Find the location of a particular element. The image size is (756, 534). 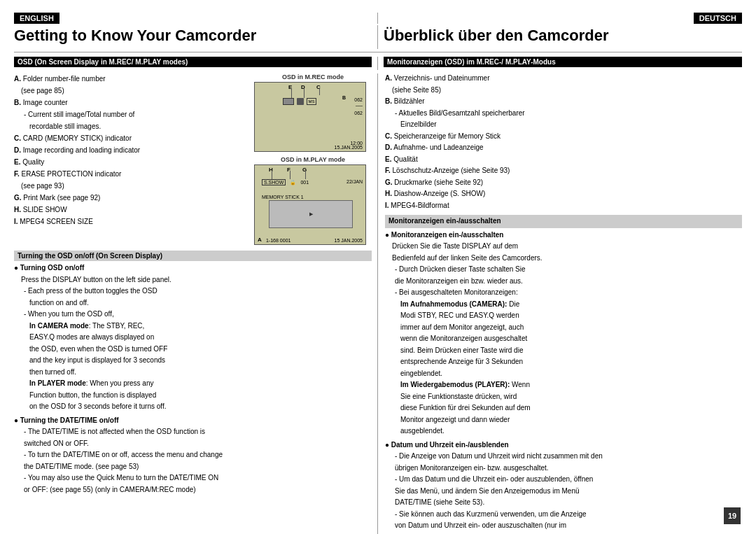

item-d: D. Image recording and loading indicator is located at coordinates (132, 150).